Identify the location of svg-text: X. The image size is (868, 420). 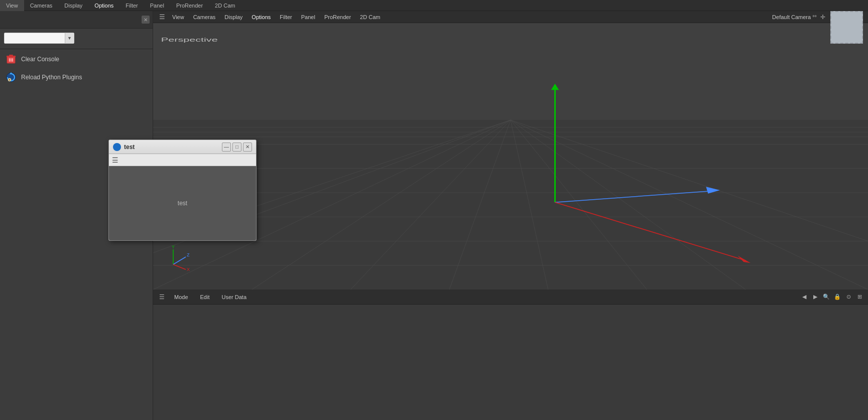
(188, 269).